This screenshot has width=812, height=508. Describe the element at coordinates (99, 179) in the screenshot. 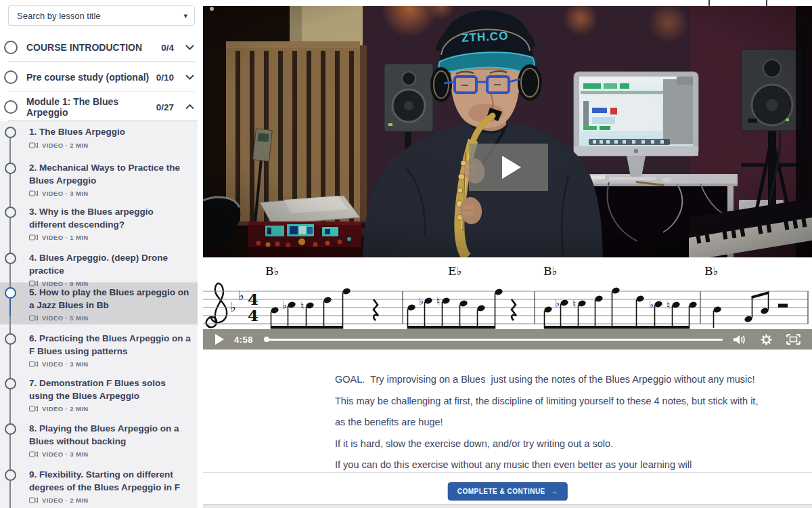

I see `lesson-item: 2. Mechanical Ways to Practice the Blues…` at that location.